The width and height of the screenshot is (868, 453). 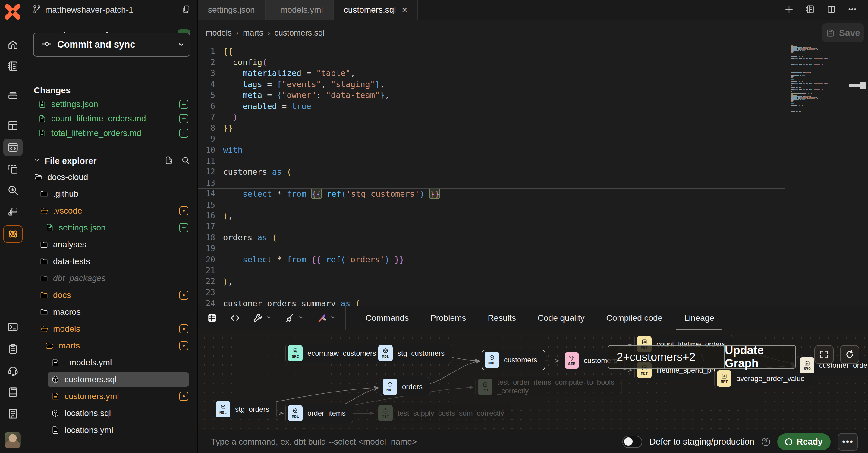 What do you see at coordinates (112, 228) in the screenshot?
I see `file-tree-item-settings-json: settings.json+` at bounding box center [112, 228].